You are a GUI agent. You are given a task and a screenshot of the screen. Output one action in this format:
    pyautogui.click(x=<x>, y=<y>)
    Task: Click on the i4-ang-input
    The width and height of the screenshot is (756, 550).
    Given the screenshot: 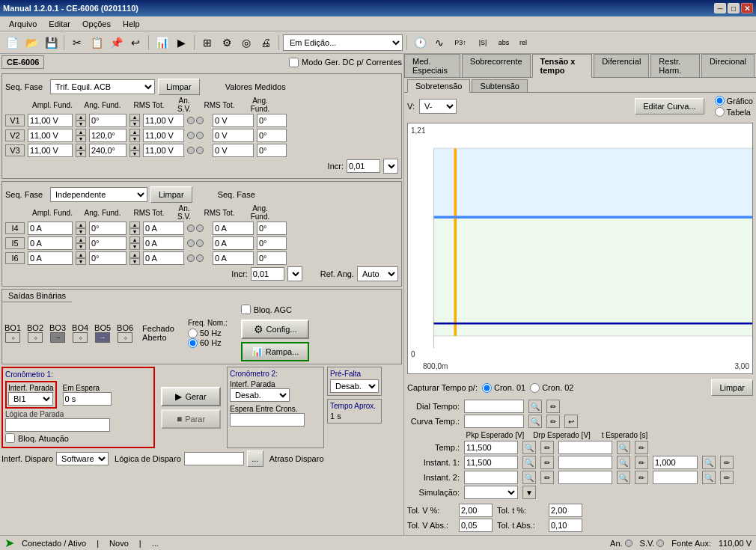 What is the action you would take?
    pyautogui.click(x=108, y=228)
    